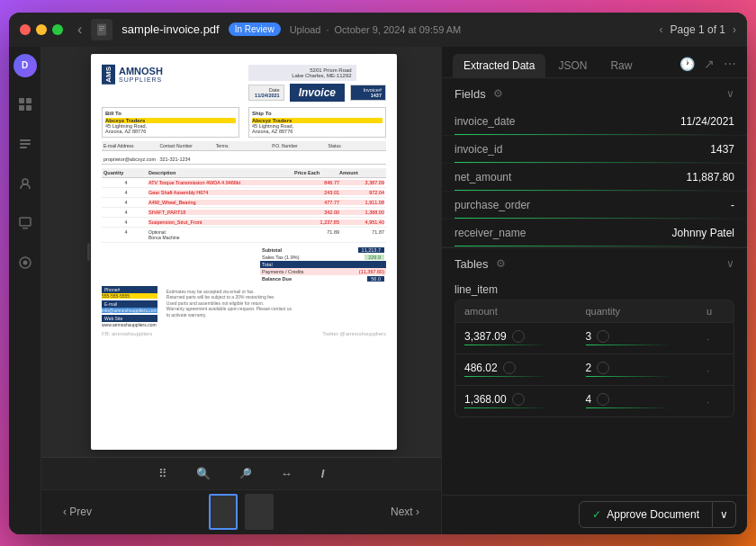  Describe the element at coordinates (500, 264) in the screenshot. I see `tables-gear-icon: ⚙` at that location.